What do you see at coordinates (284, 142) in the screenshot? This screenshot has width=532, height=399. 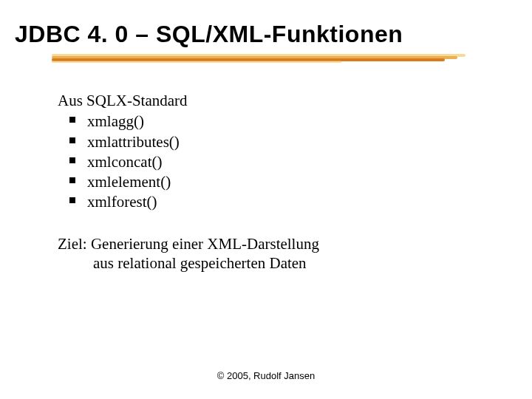 I see `list-item: xmlattributes()` at bounding box center [284, 142].